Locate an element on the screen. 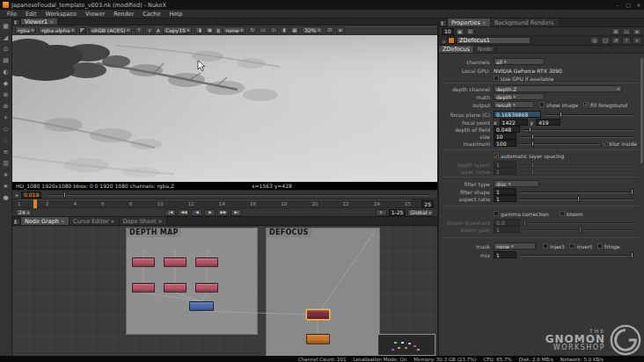  views-tools-icon: ▥ is located at coordinates (6, 163).